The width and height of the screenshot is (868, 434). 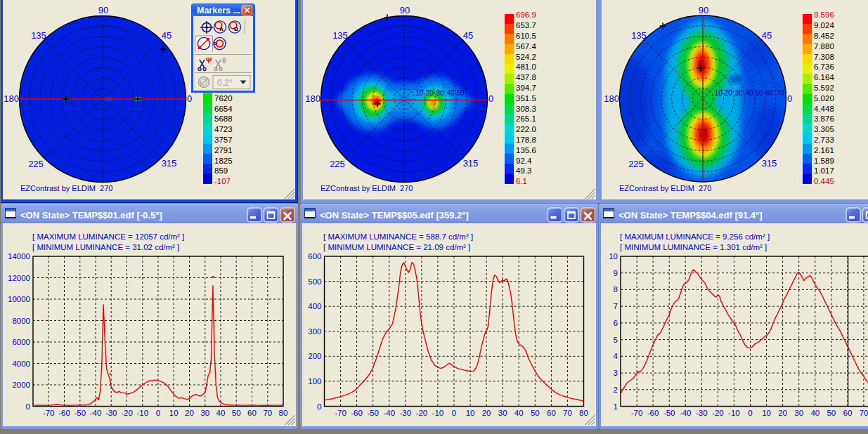 I want to click on svg-text: A, so click(x=221, y=29).